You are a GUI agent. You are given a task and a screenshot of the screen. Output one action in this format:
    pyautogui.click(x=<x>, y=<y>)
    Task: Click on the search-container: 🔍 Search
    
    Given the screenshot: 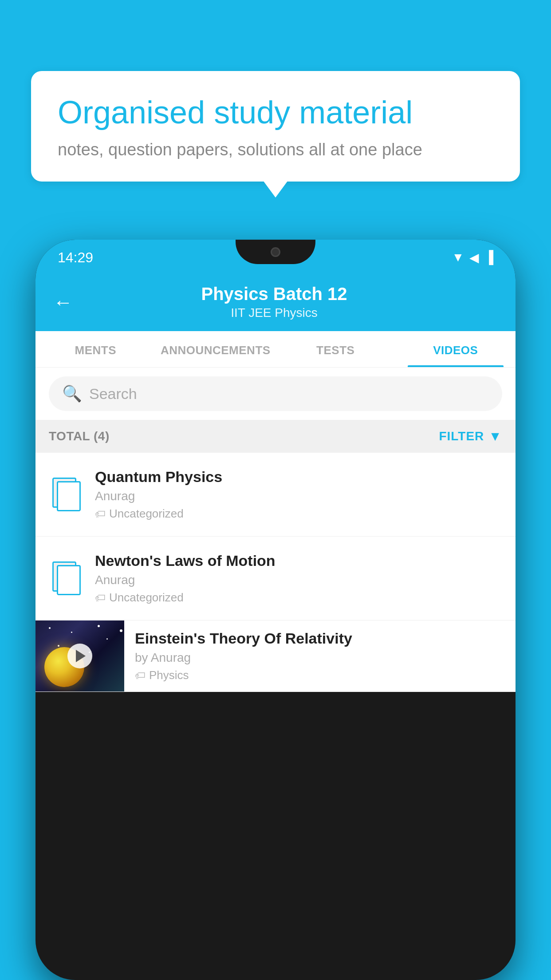 What is the action you would take?
    pyautogui.click(x=276, y=394)
    